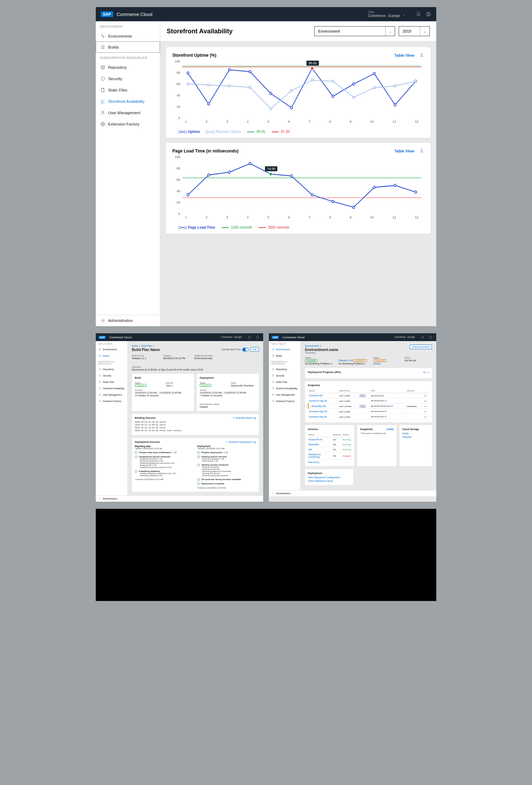 The width and height of the screenshot is (532, 785). I want to click on thumbnails-row: SAP Commerce Cloud Commerce - Europe DEP…, so click(266, 421).